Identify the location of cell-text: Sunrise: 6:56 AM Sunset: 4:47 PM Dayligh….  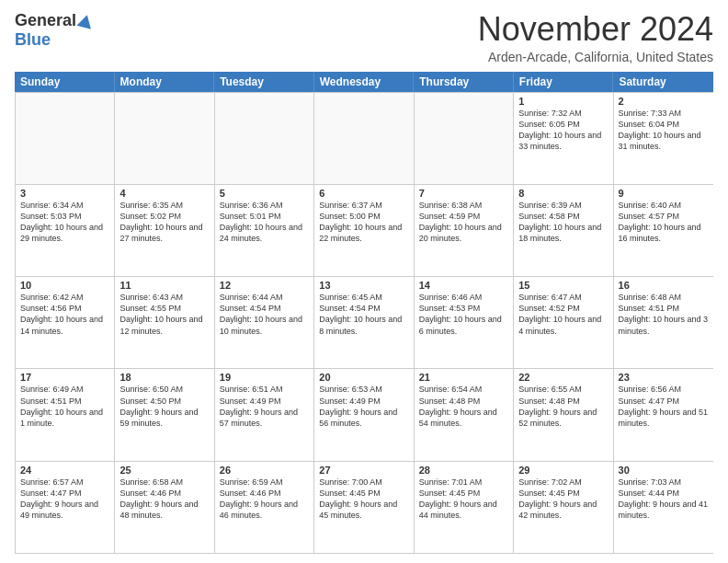
(664, 407).